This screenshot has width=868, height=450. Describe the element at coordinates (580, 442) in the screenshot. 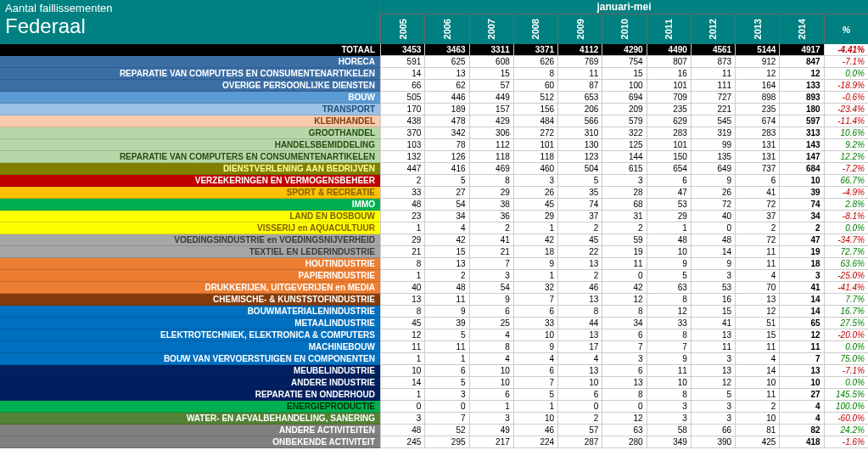

I see `data-cell: 287` at that location.